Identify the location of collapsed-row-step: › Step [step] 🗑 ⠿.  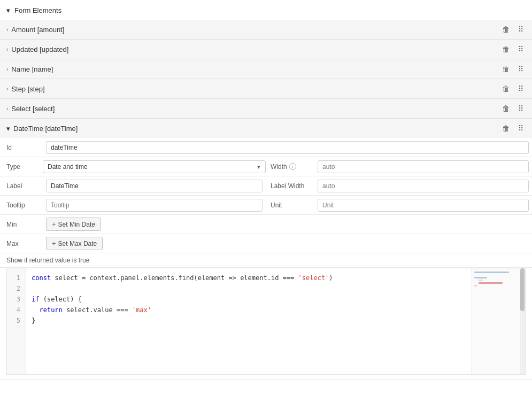
(266, 89).